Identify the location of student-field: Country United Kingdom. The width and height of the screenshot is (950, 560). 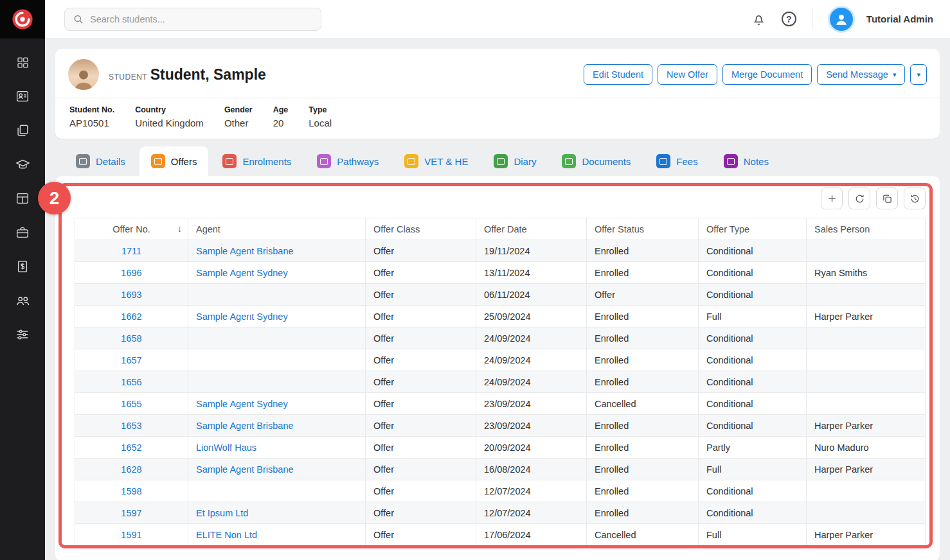
(170, 117).